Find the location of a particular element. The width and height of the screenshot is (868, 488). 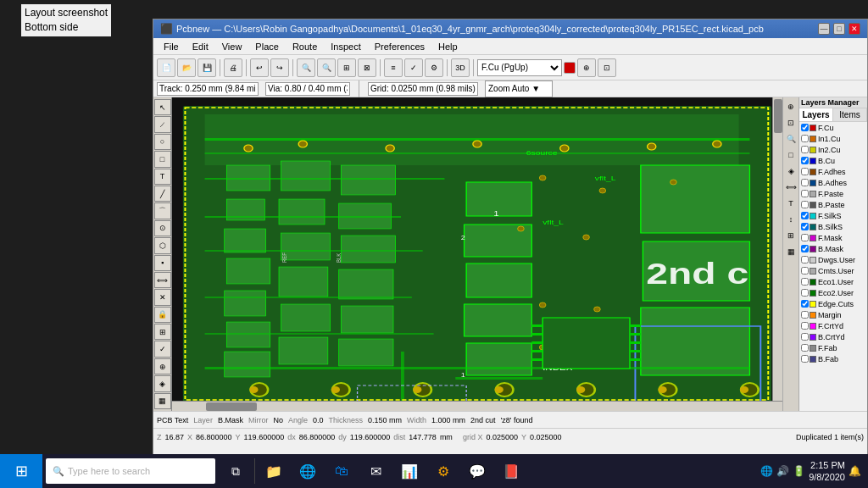

layer-row: Dwgs.User is located at coordinates (833, 259).